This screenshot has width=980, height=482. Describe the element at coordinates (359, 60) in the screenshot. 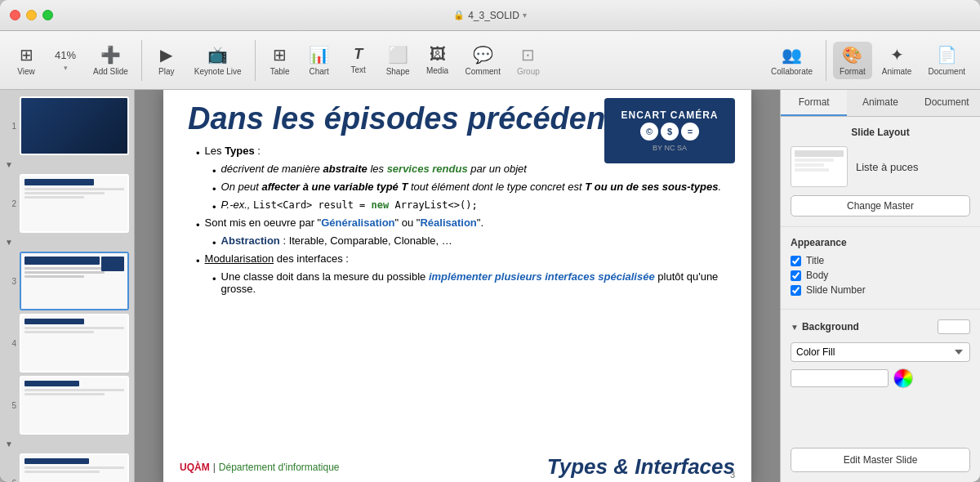

I see `text-button: T Text` at that location.